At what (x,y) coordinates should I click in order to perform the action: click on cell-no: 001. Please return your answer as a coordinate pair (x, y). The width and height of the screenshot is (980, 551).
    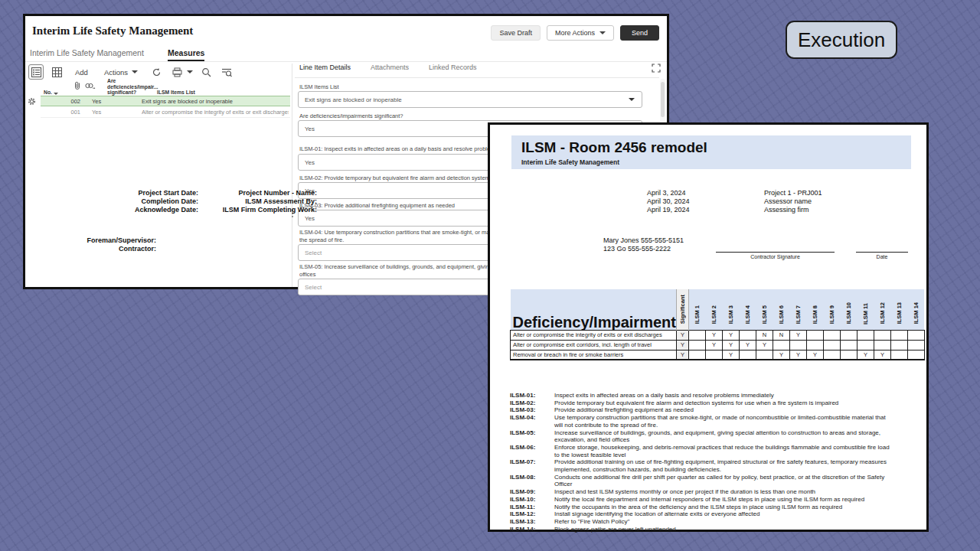
    Looking at the image, I should click on (69, 112).